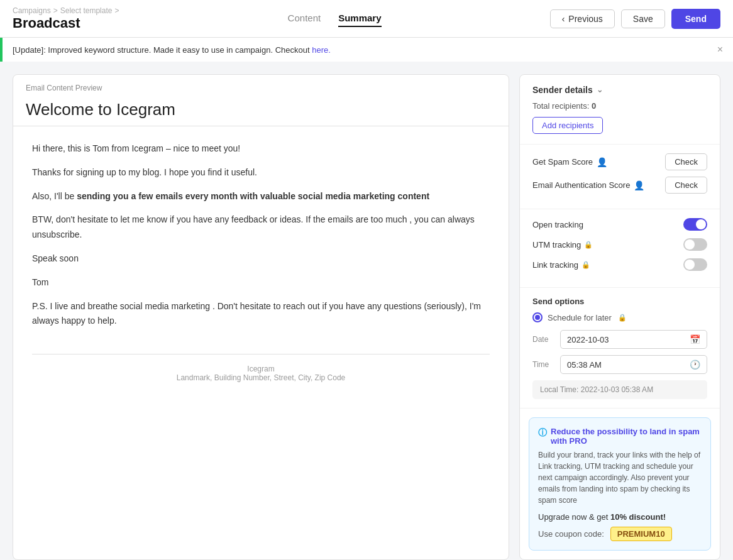 The image size is (733, 560). I want to click on schedule-label: Schedule for later, so click(580, 318).